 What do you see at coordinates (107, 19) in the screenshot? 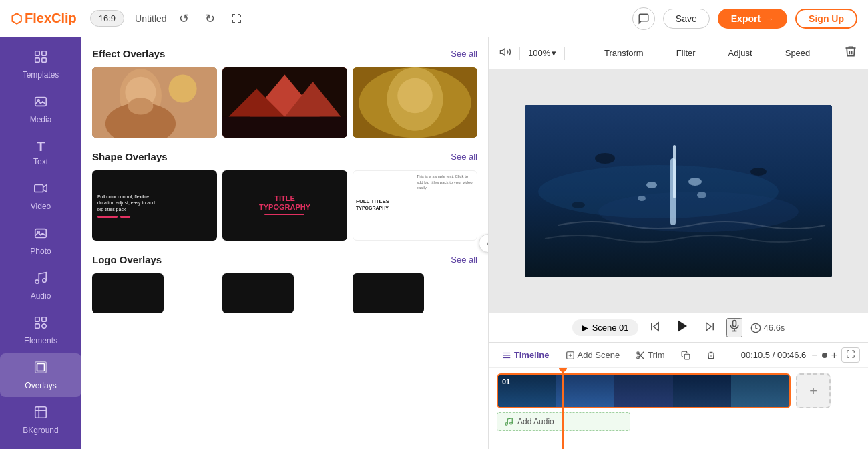
I see `aspect-ratio-button: 16:9` at bounding box center [107, 19].